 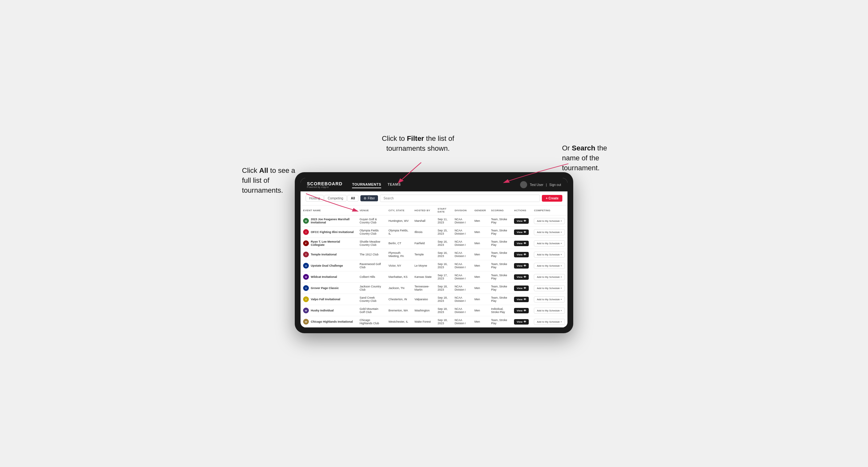 What do you see at coordinates (500, 255) in the screenshot?
I see `cell-scoring: Team, Stroke Play` at bounding box center [500, 255].